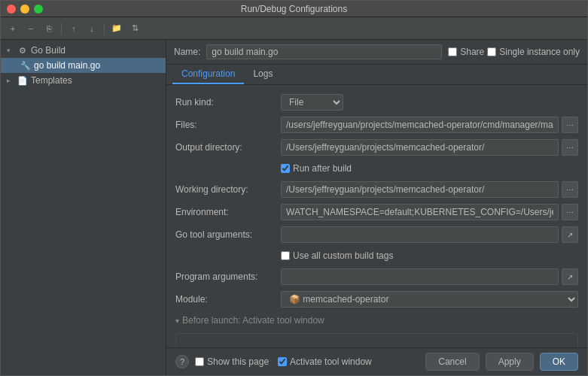 This screenshot has width=588, height=376. Describe the element at coordinates (570, 147) in the screenshot. I see `output-dir-browse-button: ⋯` at that location.